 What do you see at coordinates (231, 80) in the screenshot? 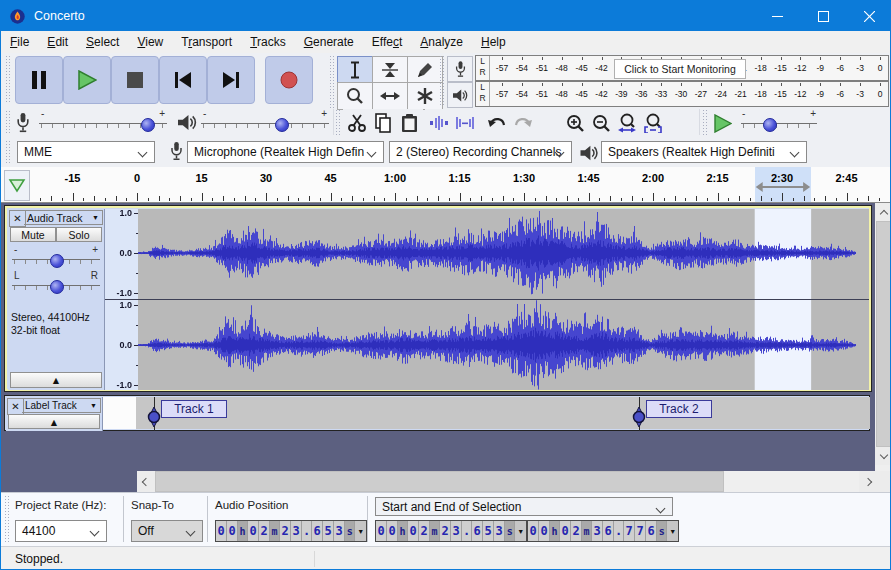
I see `skip-to-end-button` at bounding box center [231, 80].